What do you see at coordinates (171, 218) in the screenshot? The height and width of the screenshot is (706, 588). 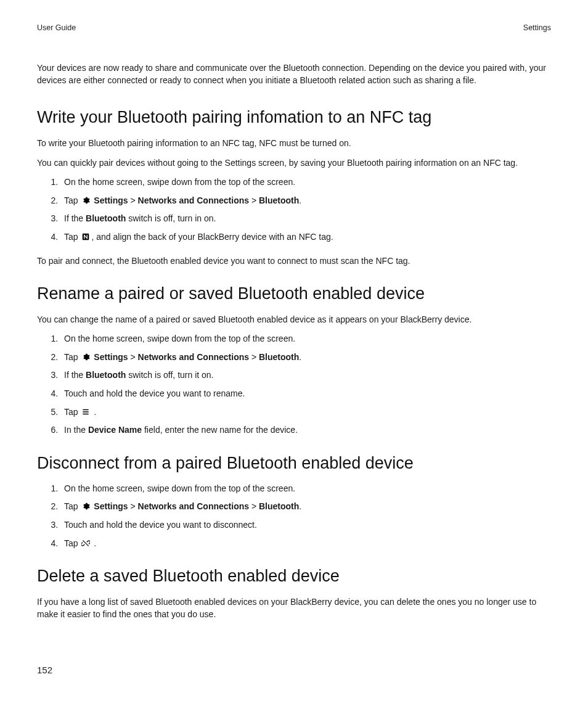 I see `step-text: switch is off, turn in on.` at bounding box center [171, 218].